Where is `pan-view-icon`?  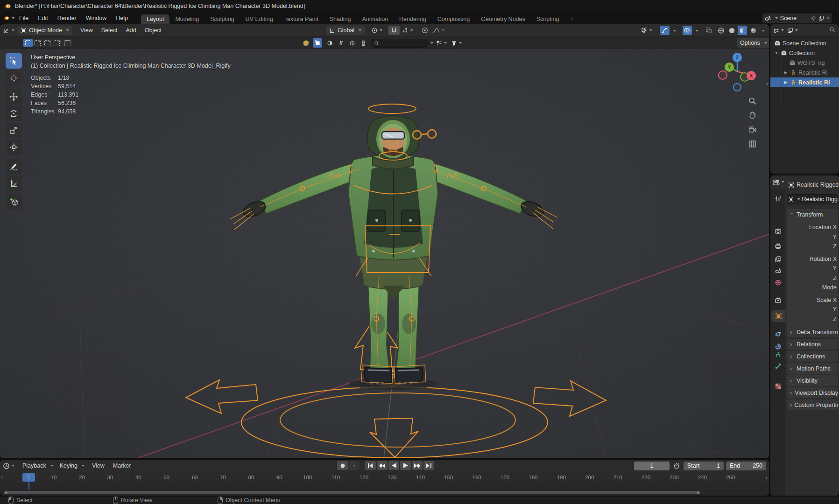
pan-view-icon is located at coordinates (752, 115).